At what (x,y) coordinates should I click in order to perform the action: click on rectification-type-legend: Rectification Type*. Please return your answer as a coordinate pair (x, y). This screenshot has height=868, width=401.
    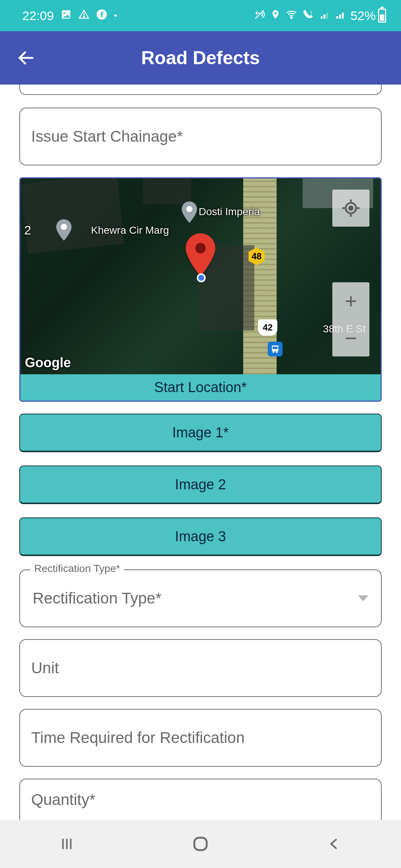
    Looking at the image, I should click on (77, 569).